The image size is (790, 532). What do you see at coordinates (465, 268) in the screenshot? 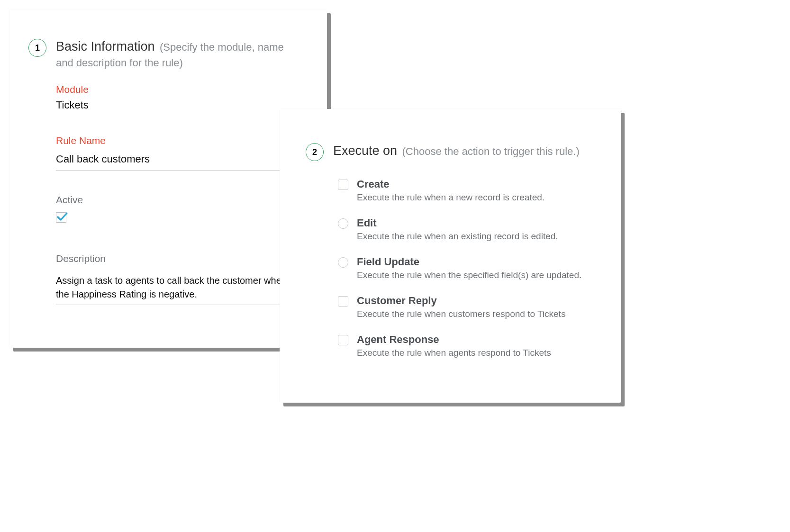
I see `option-field-update: Field Update Execute the rule when the s…` at bounding box center [465, 268].